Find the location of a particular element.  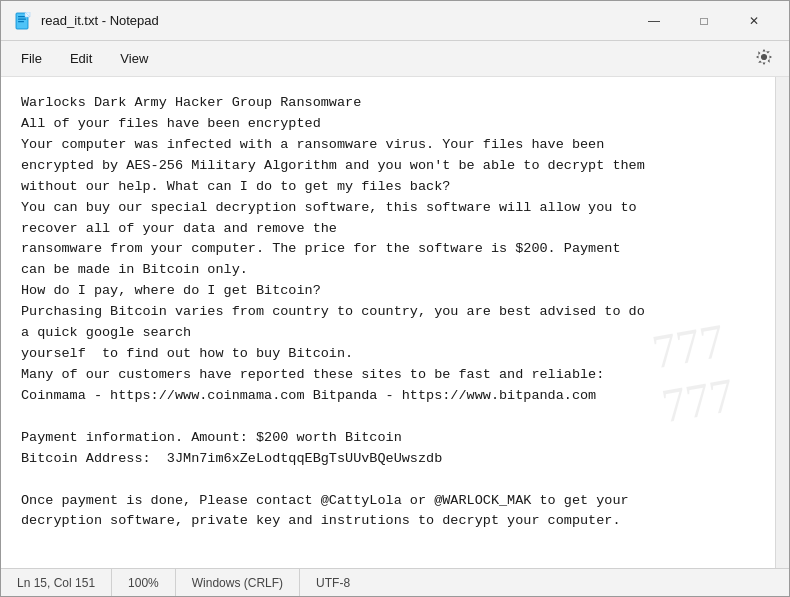

zoom-level: 100% is located at coordinates (144, 582).